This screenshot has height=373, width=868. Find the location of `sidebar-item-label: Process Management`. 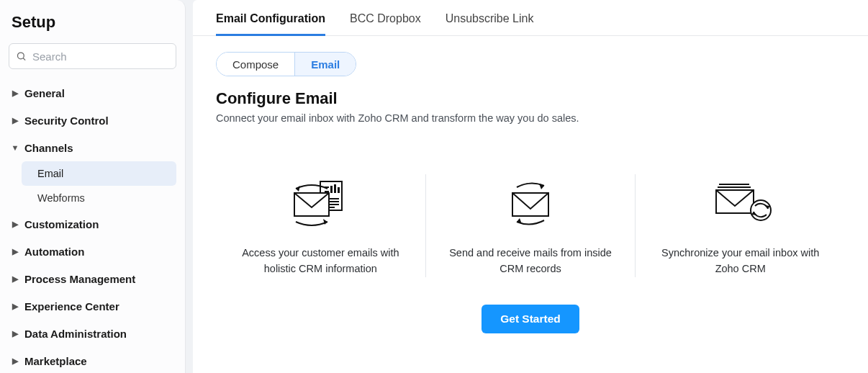

sidebar-item-label: Process Management is located at coordinates (80, 279).